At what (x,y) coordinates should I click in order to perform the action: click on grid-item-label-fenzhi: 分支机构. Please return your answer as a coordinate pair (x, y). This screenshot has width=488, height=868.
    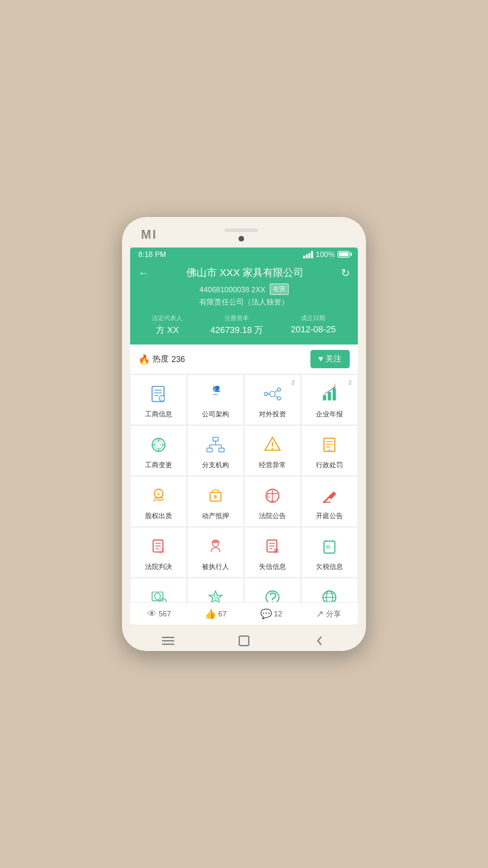
    Looking at the image, I should click on (216, 465).